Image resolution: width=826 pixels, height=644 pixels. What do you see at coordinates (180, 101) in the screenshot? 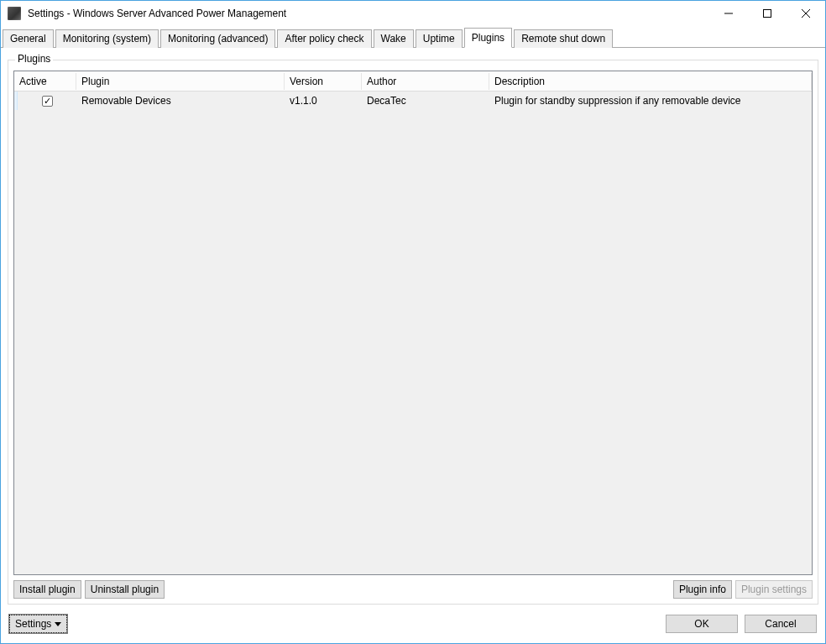
I see `cell-plugin: Removable Devices` at bounding box center [180, 101].